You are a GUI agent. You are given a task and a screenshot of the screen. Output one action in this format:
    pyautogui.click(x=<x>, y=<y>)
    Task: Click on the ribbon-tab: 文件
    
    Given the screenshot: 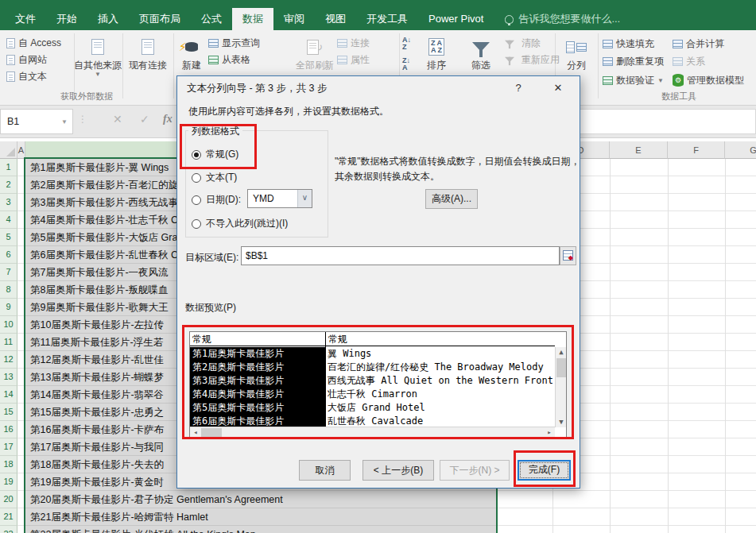 What is the action you would take?
    pyautogui.click(x=25, y=19)
    